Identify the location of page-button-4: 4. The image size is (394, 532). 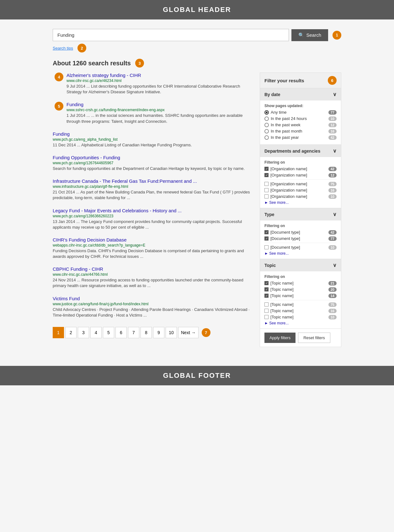
(96, 333).